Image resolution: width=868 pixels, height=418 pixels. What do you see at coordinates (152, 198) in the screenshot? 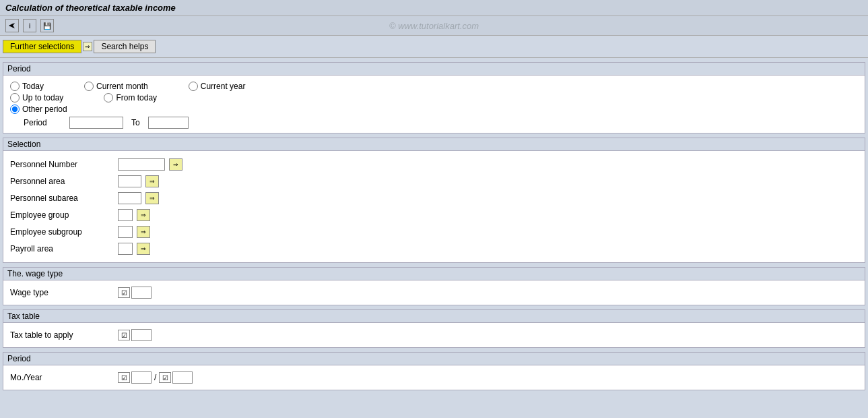
I see `personnel-subarea-arrow-btn: ⇒` at bounding box center [152, 198].